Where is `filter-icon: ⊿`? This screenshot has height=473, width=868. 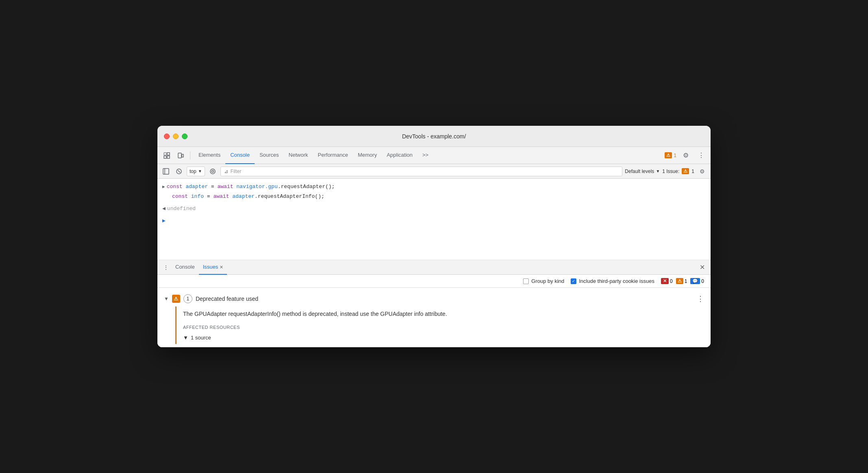
filter-icon: ⊿ is located at coordinates (226, 171).